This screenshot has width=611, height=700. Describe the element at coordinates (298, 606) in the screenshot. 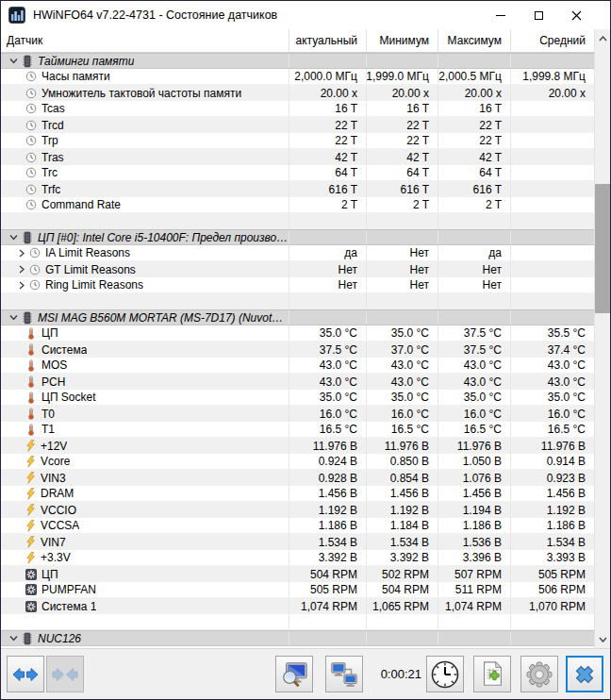

I see `sensor-row: Система 11,074 RPM1,065 RPM1,074 RPM1,07…` at that location.